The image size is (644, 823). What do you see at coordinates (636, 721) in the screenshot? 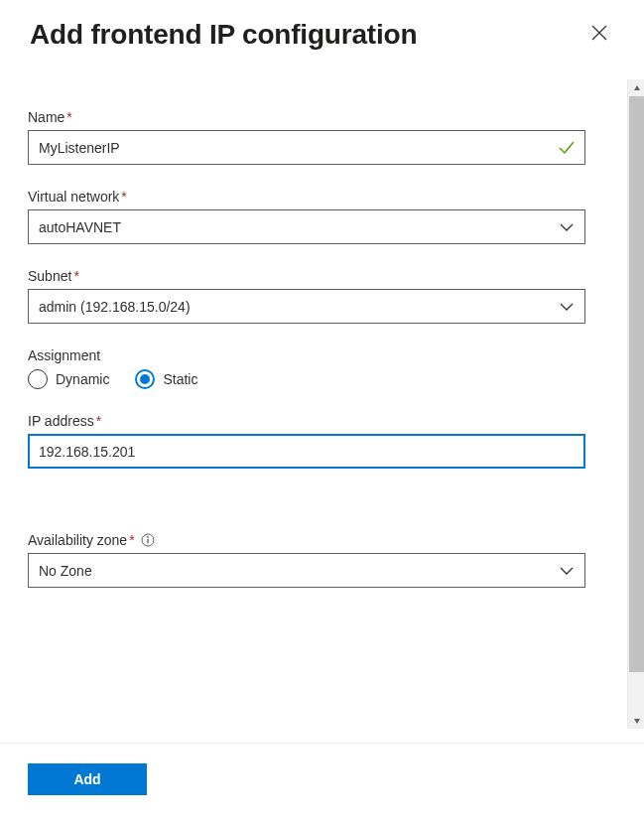
I see `scroll-down-arrow-icon` at bounding box center [636, 721].